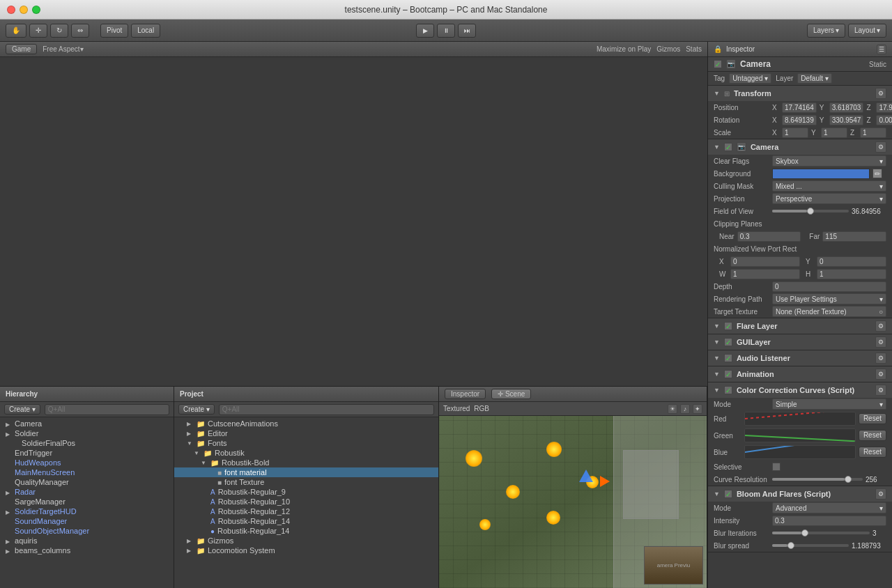  Describe the element at coordinates (800, 342) in the screenshot. I see `gui-layer-header: ▼ ✓ GUILayer ⚙` at that location.